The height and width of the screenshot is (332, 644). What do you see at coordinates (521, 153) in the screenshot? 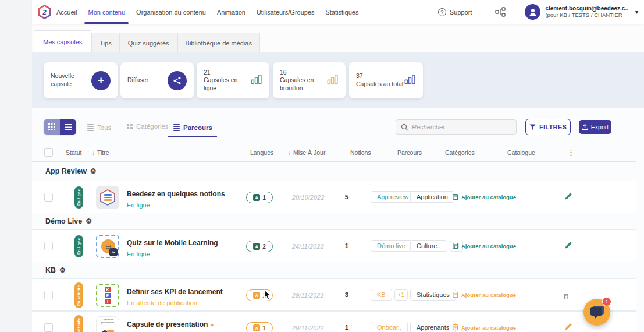
I see `col-catalogue: Catalogue` at bounding box center [521, 153].